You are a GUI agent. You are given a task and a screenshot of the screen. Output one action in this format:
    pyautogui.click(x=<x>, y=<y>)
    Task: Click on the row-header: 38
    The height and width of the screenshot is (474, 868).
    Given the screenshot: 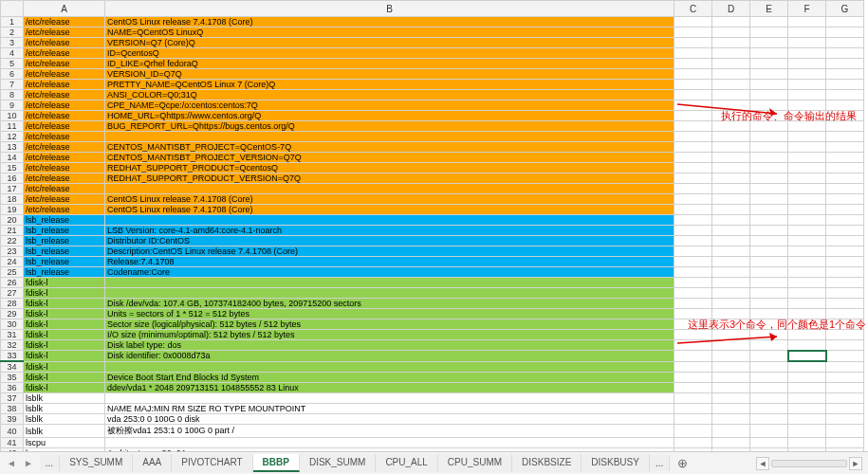 What is the action you would take?
    pyautogui.click(x=12, y=410)
    